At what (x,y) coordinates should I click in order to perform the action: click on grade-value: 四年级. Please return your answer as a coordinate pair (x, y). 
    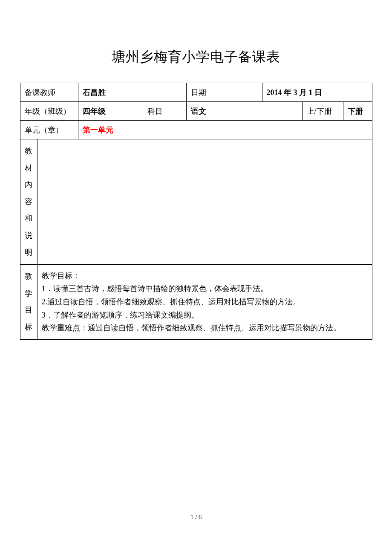
    Looking at the image, I should click on (110, 111).